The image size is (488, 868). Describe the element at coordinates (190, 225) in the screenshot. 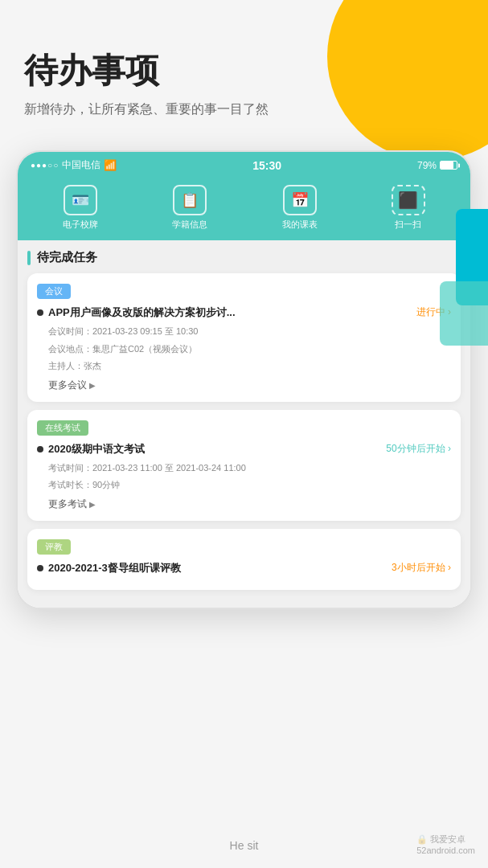

I see `nav-label-register: 学籍信息` at that location.